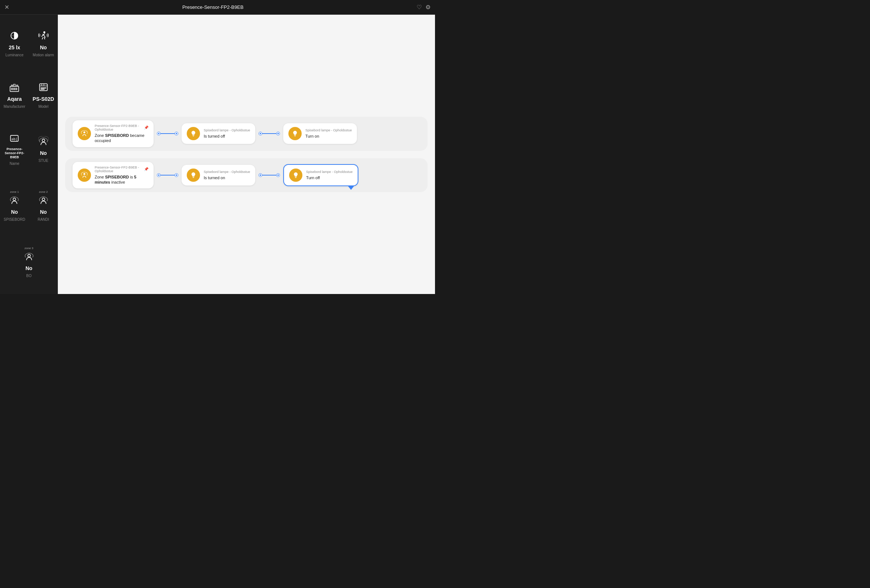 The width and height of the screenshot is (870, 588). I want to click on settings-button: ⚙, so click(428, 7).